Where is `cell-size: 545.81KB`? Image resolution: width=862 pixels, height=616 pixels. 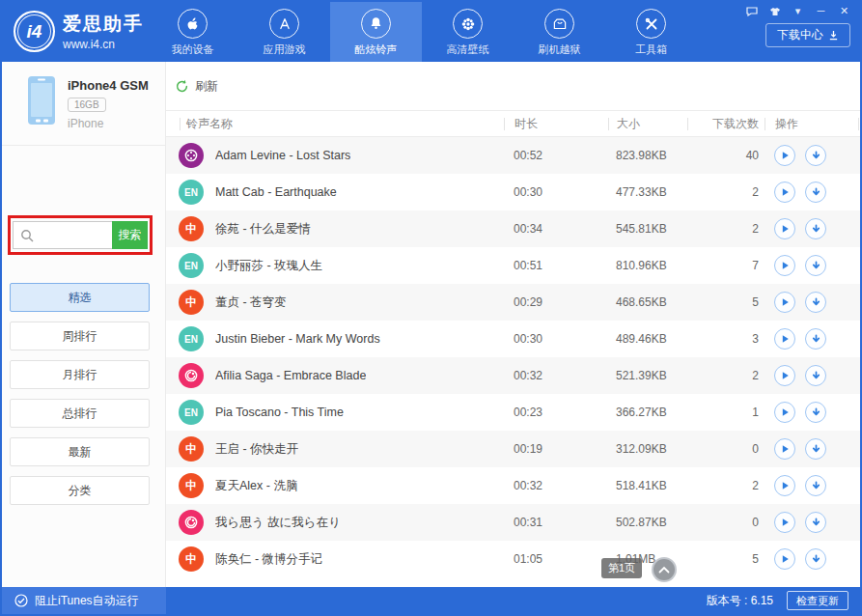
cell-size: 545.81KB is located at coordinates (648, 229).